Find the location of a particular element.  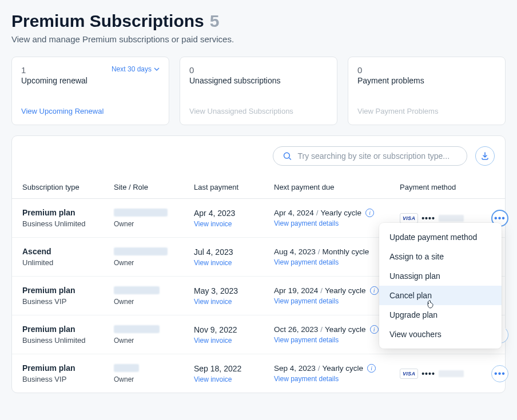

view-unassigned-link: View Unassigned Subscriptions is located at coordinates (258, 111).